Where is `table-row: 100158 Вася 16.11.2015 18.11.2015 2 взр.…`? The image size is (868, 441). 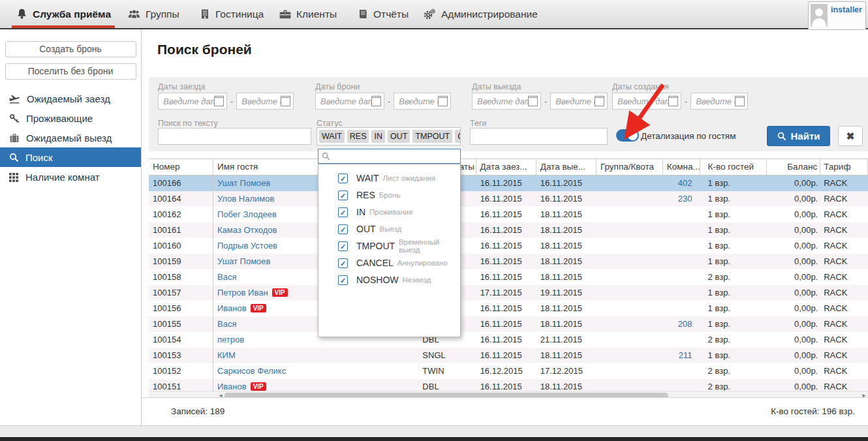
table-row: 100158 Вася 16.11.2015 18.11.2015 2 взр.… is located at coordinates (508, 277).